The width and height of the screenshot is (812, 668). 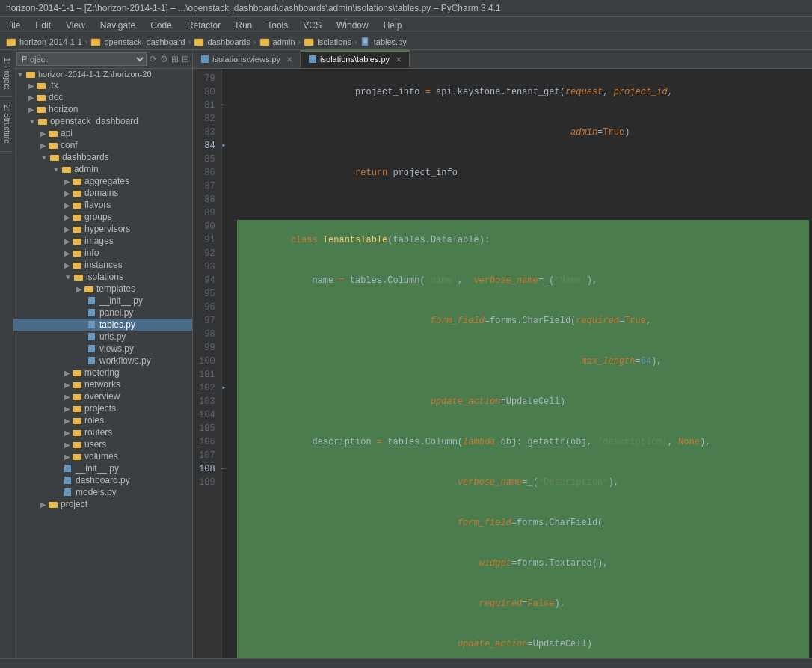 I want to click on menu-window: Window, so click(x=353, y=25).